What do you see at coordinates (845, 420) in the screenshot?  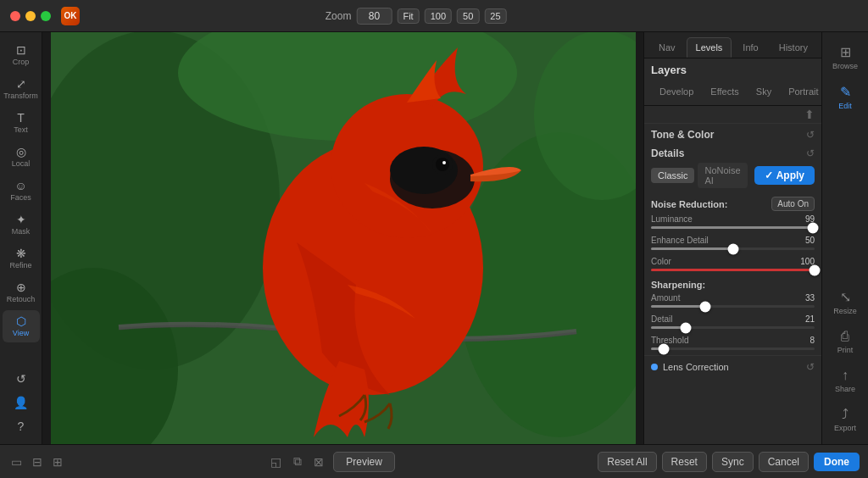 I see `sidebar-item-export: ⤴ Export` at bounding box center [845, 420].